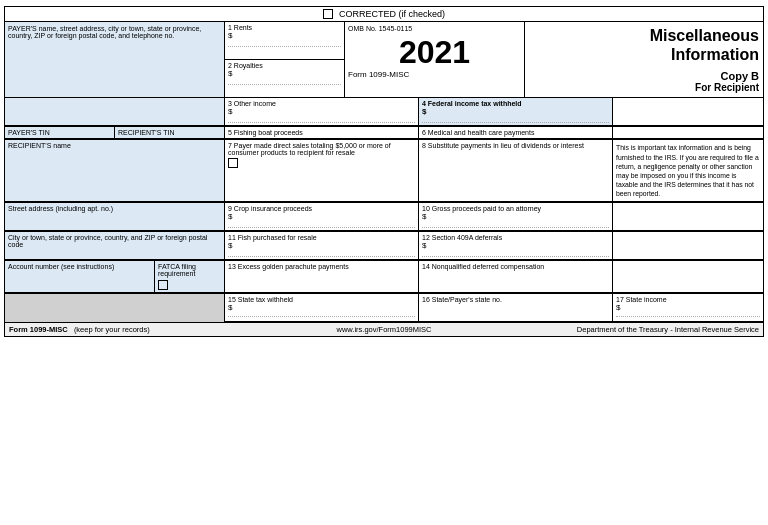  What do you see at coordinates (322, 310) in the screenshot?
I see `box15-amount: $` at bounding box center [322, 310].